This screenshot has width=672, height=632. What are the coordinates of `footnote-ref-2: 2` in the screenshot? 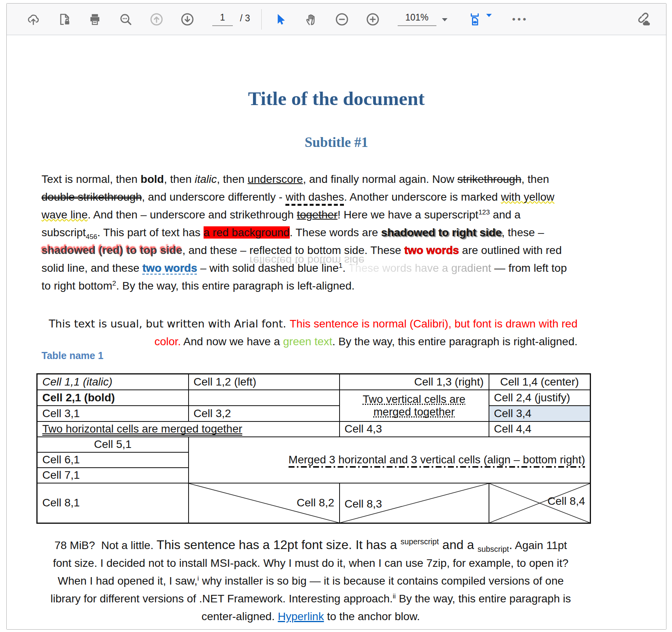 It's located at (114, 283).